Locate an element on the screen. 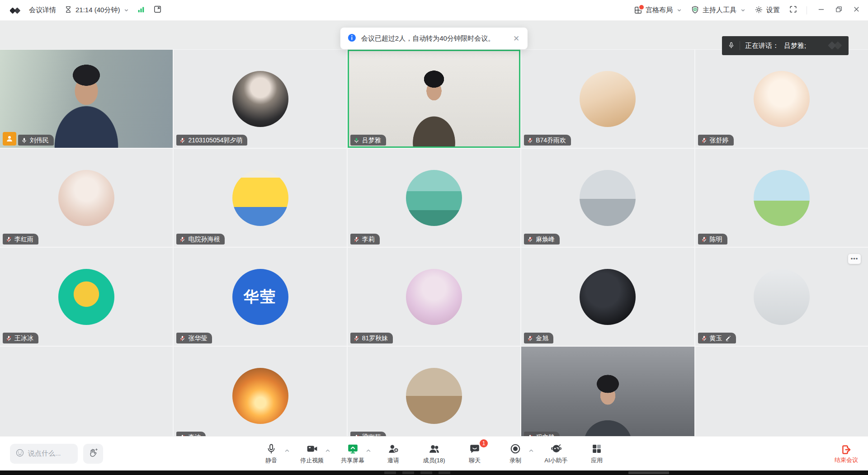 The height and width of the screenshot is (475, 868). chevron-down-icon is located at coordinates (127, 10).